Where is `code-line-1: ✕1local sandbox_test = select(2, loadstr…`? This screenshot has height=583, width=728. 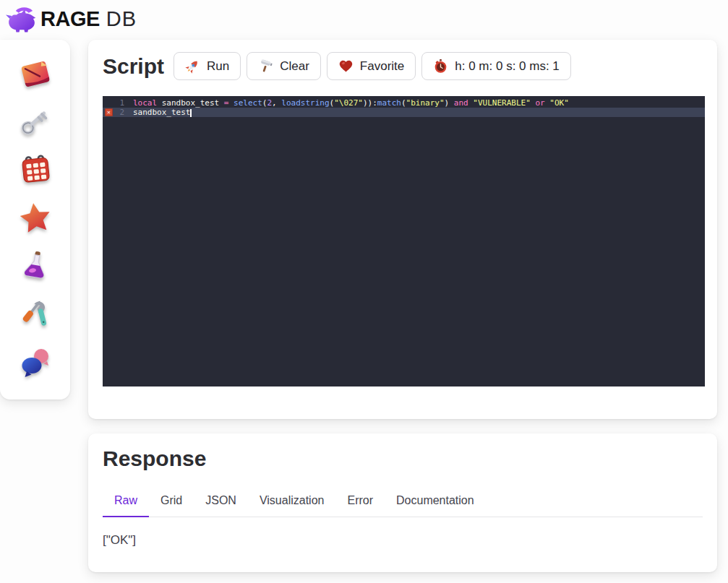
code-line-1: ✕1local sandbox_test = select(2, loadstr… is located at coordinates (403, 103).